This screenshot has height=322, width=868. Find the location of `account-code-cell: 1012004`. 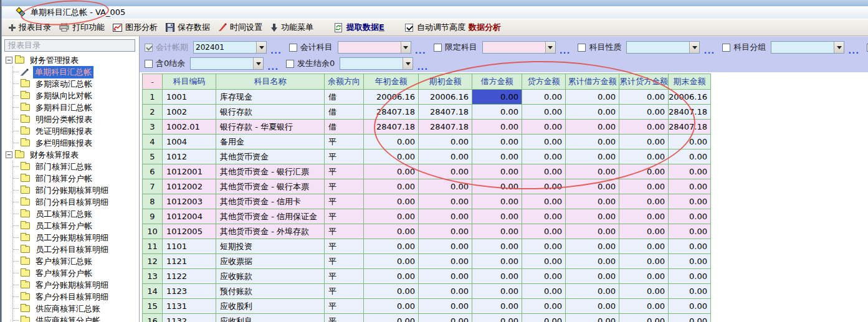

account-code-cell: 1012004 is located at coordinates (189, 217).